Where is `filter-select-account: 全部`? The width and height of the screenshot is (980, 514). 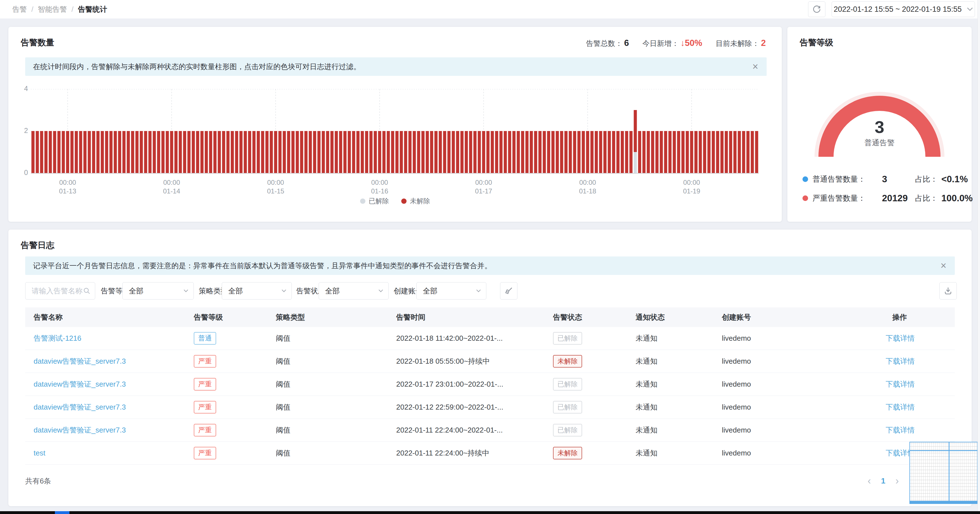 filter-select-account: 全部 is located at coordinates (451, 291).